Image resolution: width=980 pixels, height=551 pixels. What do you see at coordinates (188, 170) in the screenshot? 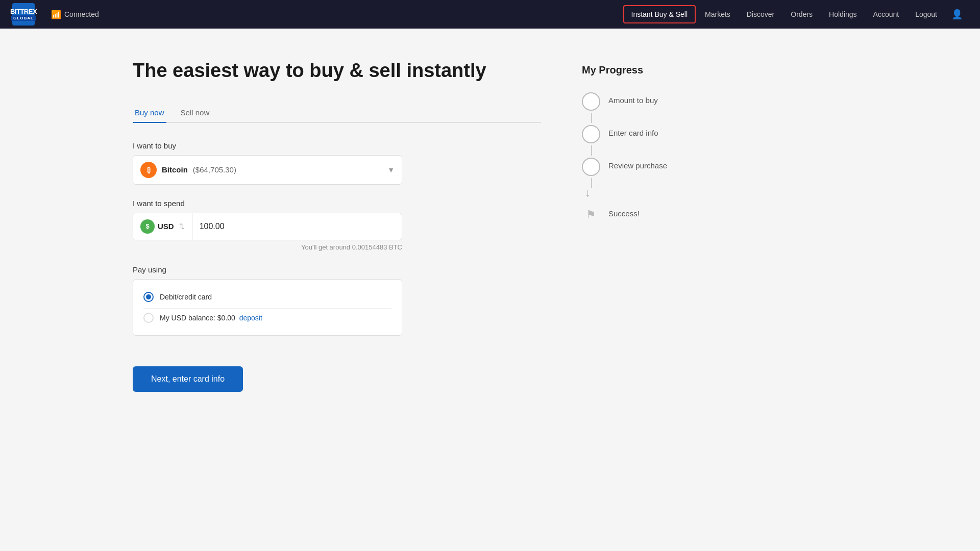
I see `coin-select-left: ₿ Bitcoin ($64,705.30)` at bounding box center [188, 170].